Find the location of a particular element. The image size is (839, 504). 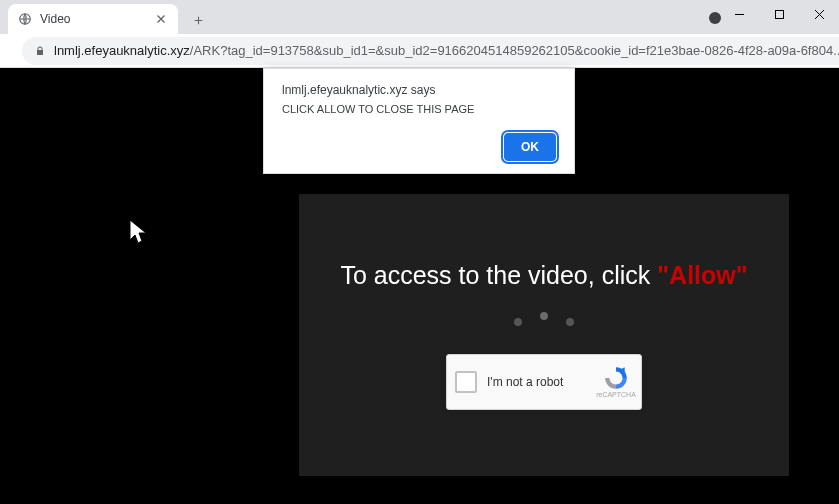

cursor-icon is located at coordinates (140, 234).